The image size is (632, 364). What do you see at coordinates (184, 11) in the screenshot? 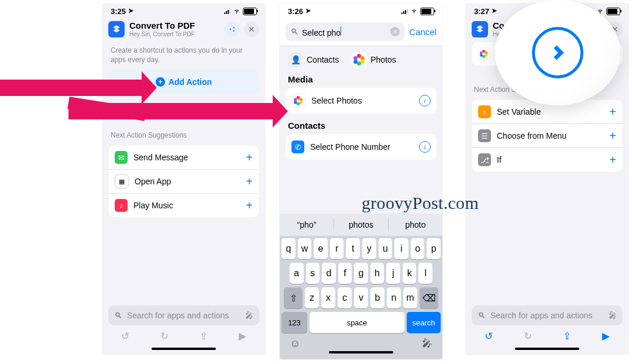
I see `status-bar: 3:25➤` at bounding box center [184, 11].